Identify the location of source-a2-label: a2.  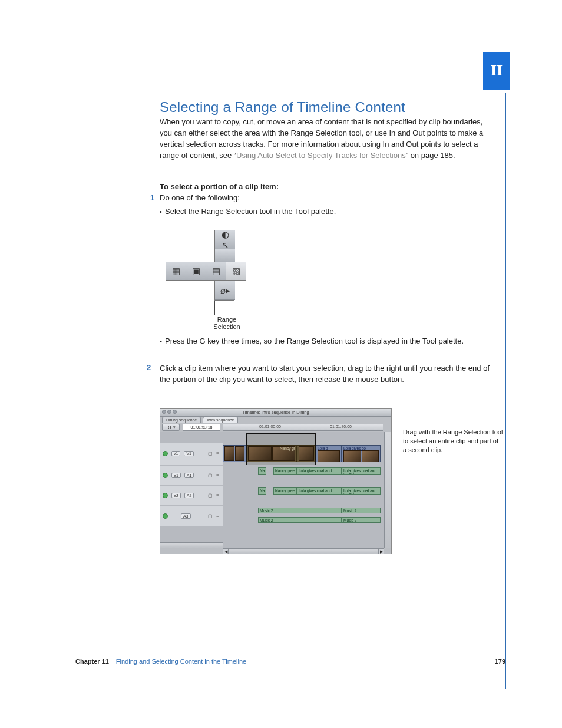
(176, 495).